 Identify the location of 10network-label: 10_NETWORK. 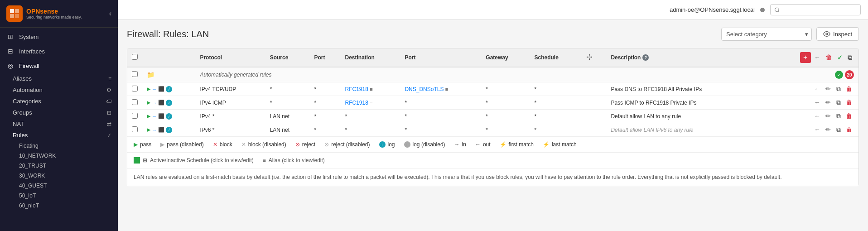
(37, 156).